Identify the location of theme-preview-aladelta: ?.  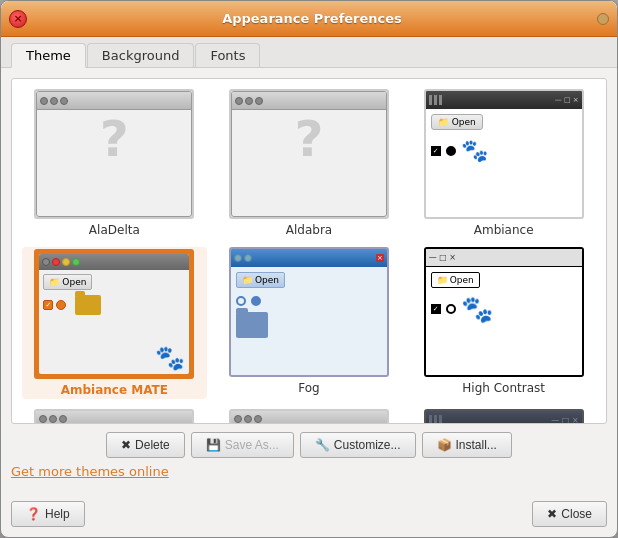
(114, 154).